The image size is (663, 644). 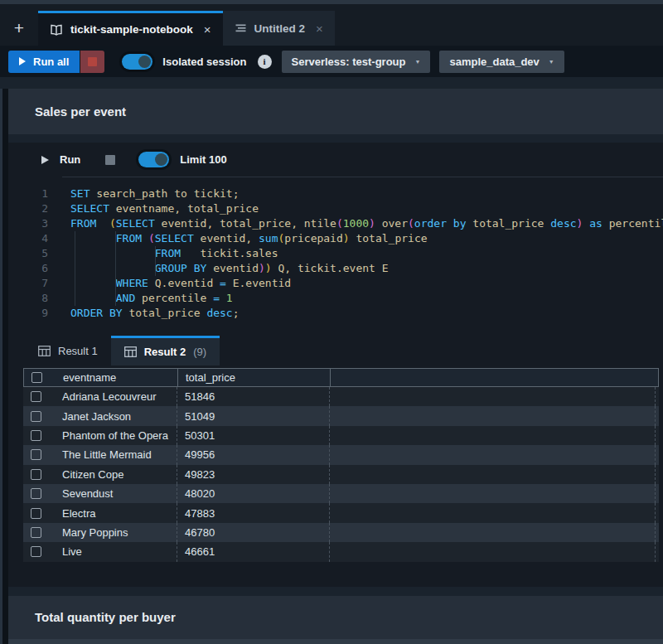 What do you see at coordinates (341, 396) in the screenshot?
I see `table-row: Adriana Lecouvreur51846` at bounding box center [341, 396].